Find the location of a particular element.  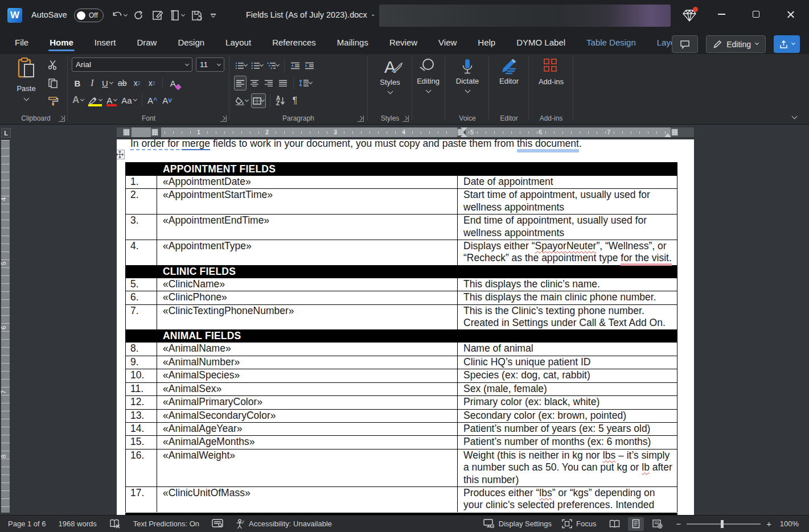

qat-print-chevron-icon is located at coordinates (182, 14).